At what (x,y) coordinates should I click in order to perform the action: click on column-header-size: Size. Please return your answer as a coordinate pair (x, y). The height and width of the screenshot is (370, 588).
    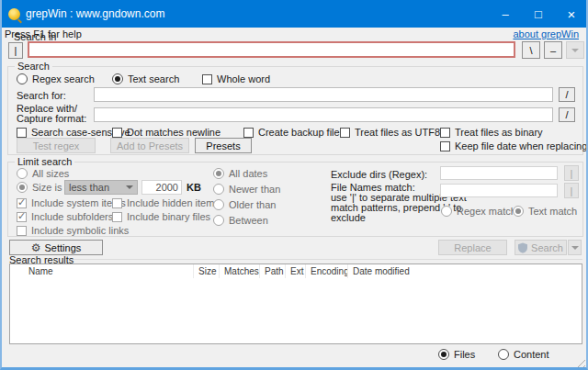
    Looking at the image, I should click on (207, 272).